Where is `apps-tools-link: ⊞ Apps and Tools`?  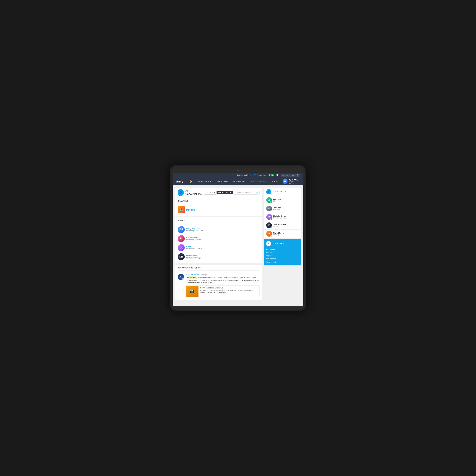
apps-tools-link: ⊞ Apps and Tools is located at coordinates (244, 175).